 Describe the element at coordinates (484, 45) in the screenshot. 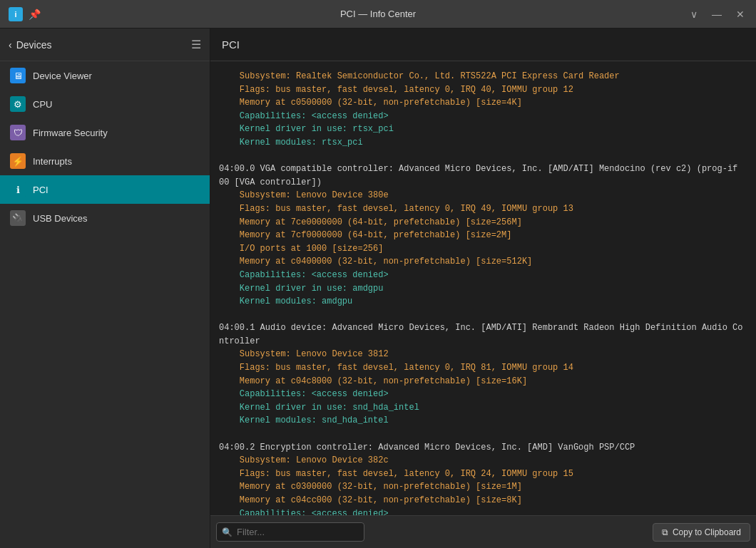

I see `content-header: PCI` at that location.